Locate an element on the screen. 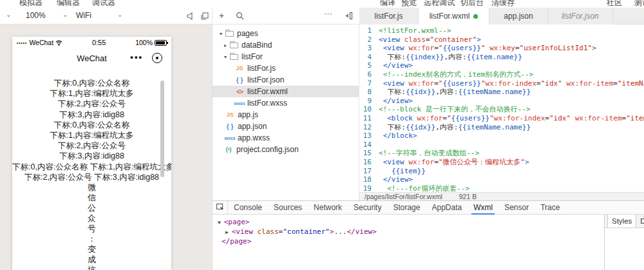 This screenshot has height=270, width=644. wxml-inspector-tree: ▼ <page>▶ <view class="container">...</v… is located at coordinates (408, 242).